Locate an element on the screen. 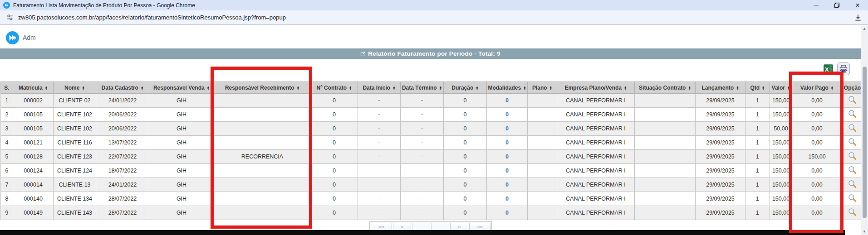 Image resolution: width=868 pixels, height=235 pixels. download-icon is located at coordinates (858, 18).